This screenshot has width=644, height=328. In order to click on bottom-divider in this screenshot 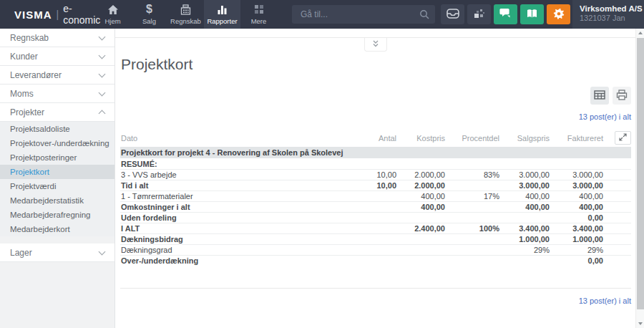, I will do `click(376, 288)`.